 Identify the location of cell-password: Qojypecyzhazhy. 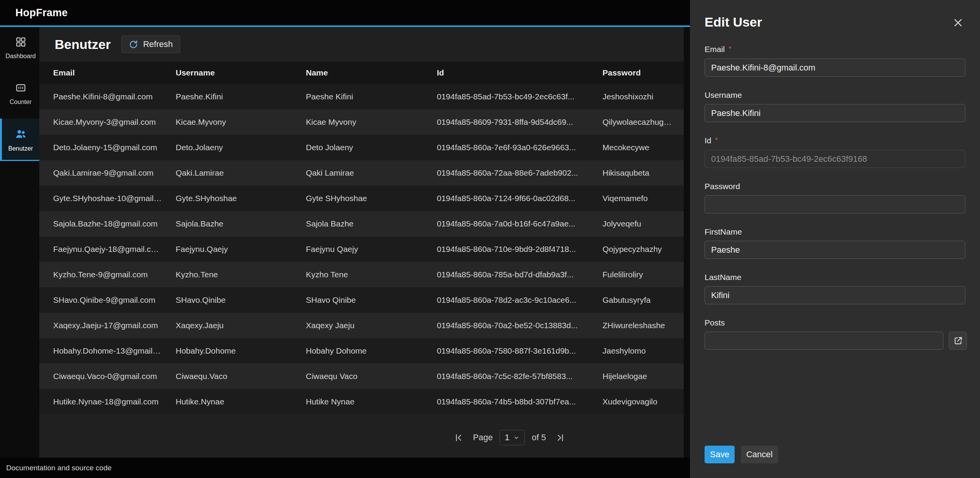
(639, 249).